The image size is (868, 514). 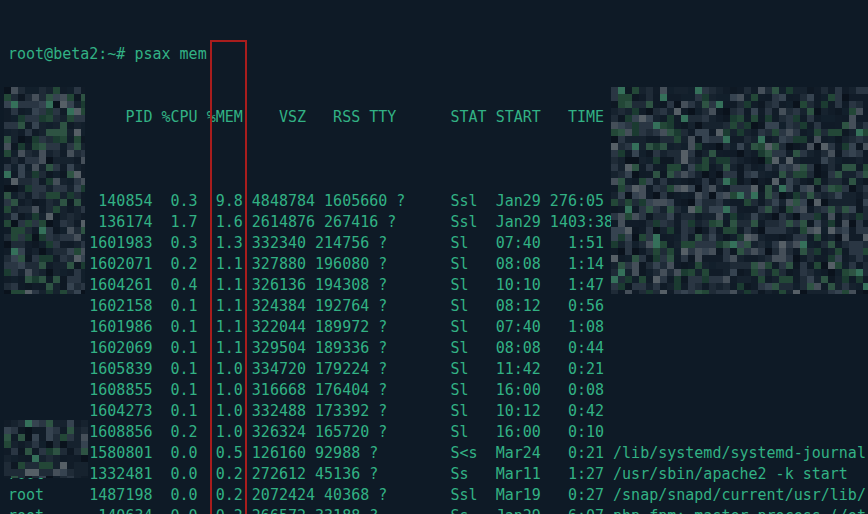 What do you see at coordinates (437, 370) in the screenshot?
I see `process-row: 1605839 0.1 1.0 334720 179224 ? Sl 11:42…` at bounding box center [437, 370].